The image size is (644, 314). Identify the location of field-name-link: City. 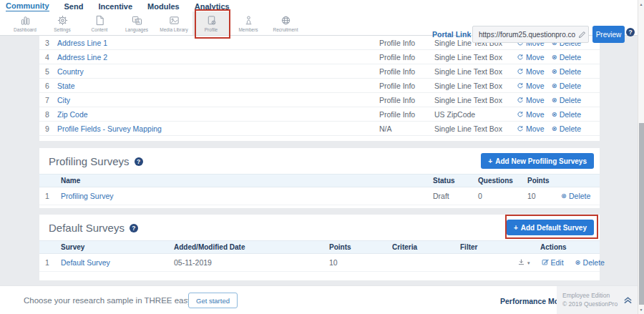
(218, 100).